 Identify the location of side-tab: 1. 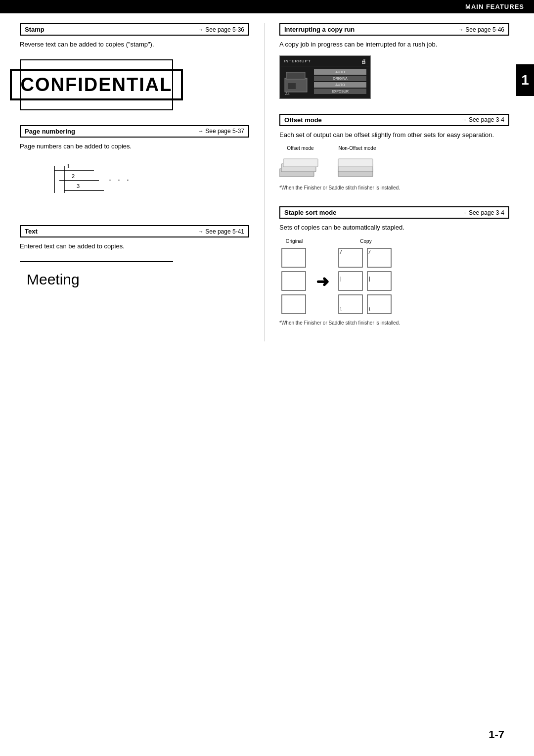
(525, 80).